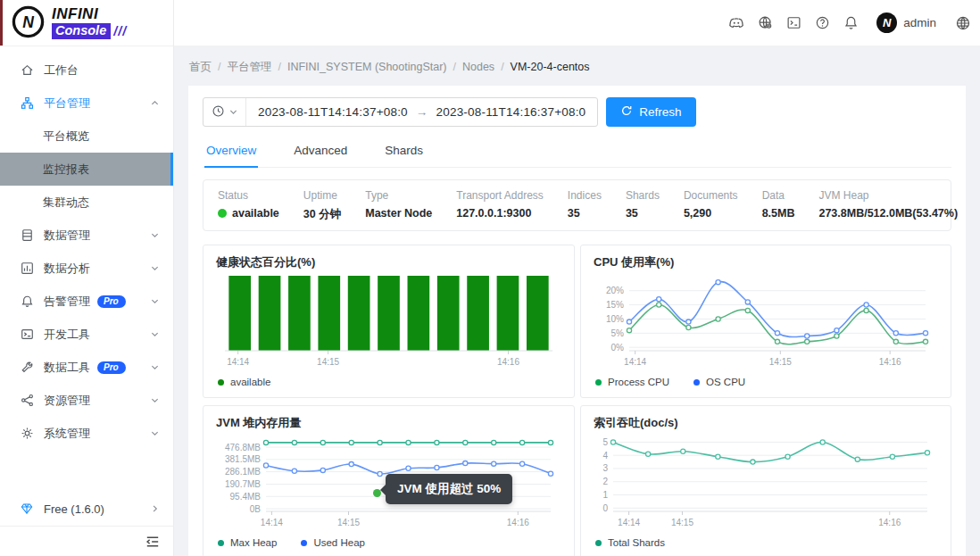 This screenshot has height=556, width=980. Describe the element at coordinates (766, 321) in the screenshot. I see `chart-card-cpu-usage: CPU 使用率(%)0%5%10%15%20%14:1414:1514:16Pr…` at that location.